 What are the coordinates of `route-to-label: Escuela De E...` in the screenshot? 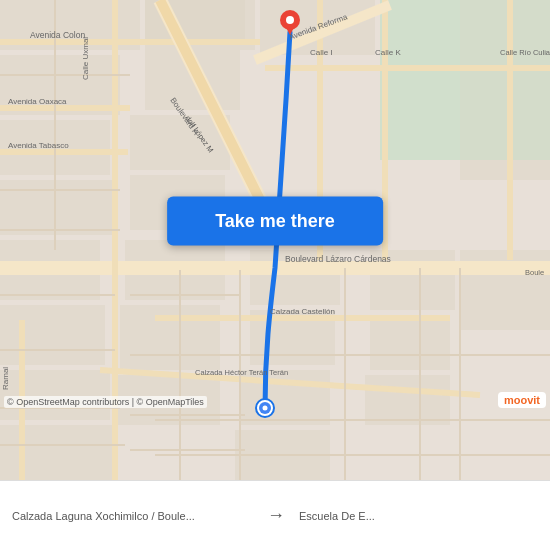 It's located at (420, 516).